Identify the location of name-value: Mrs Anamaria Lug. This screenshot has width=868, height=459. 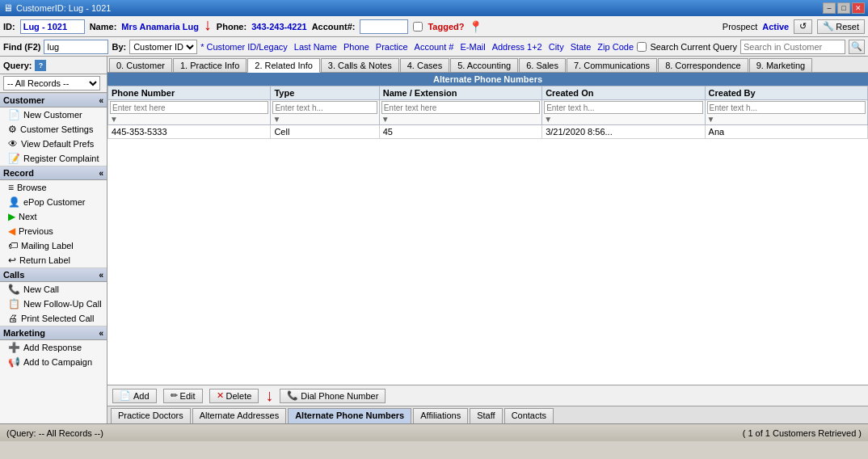
(160, 27).